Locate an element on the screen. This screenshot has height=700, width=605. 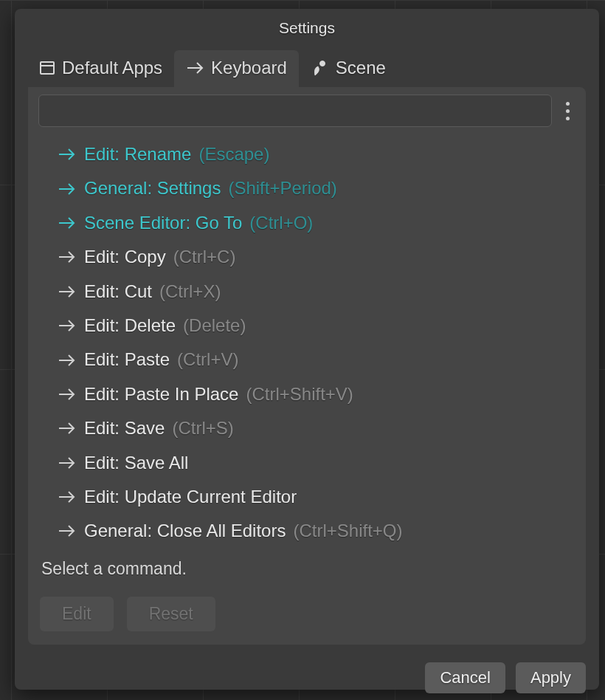
command-shortcut: (Ctrl+V) is located at coordinates (208, 360).